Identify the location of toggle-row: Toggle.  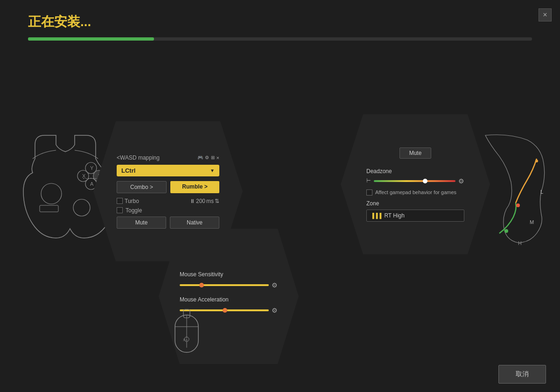
(168, 210).